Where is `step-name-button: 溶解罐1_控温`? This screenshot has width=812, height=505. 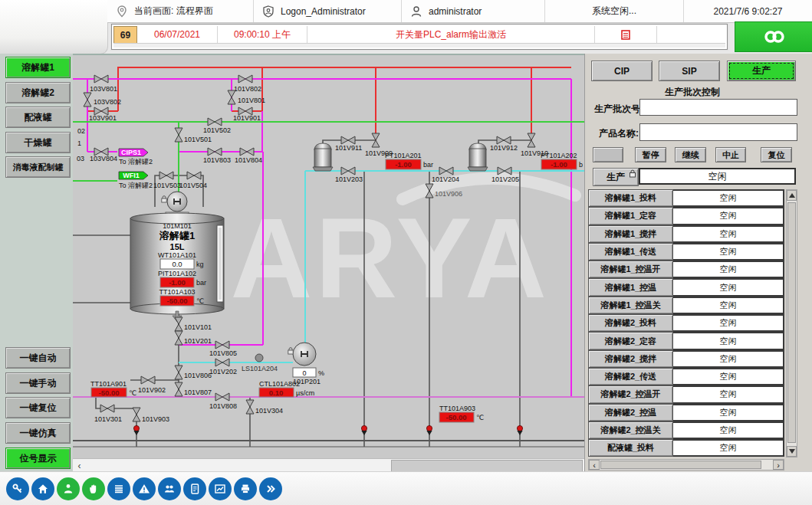
step-name-button: 溶解罐1_控温 is located at coordinates (630, 287).